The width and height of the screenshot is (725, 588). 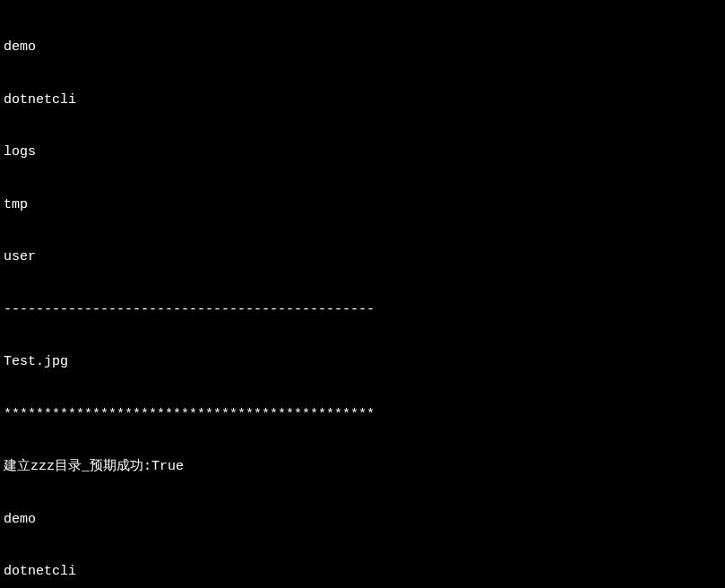 I want to click on output-line: logs, so click(x=362, y=152).